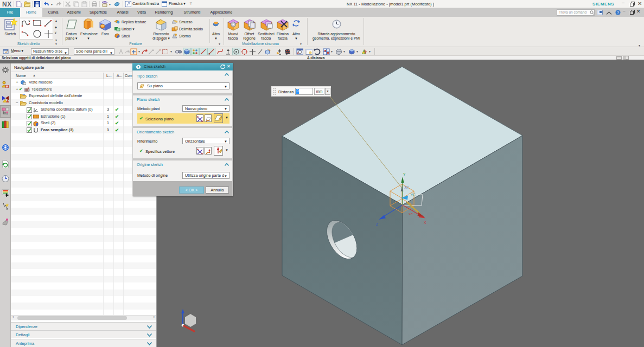 This screenshot has height=347, width=644. I want to click on svg-text: XC, so click(411, 214).